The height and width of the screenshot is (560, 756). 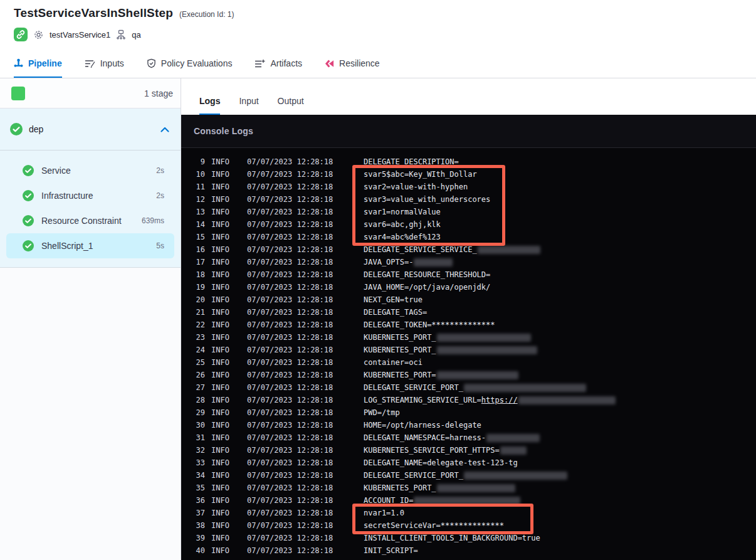 I want to click on console-header: Console Logs, so click(x=469, y=132).